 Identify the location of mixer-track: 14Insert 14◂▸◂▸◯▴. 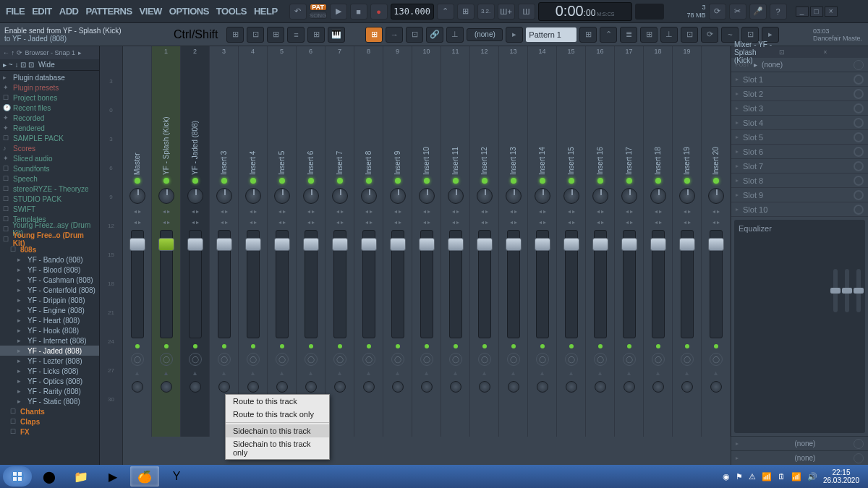
(542, 241).